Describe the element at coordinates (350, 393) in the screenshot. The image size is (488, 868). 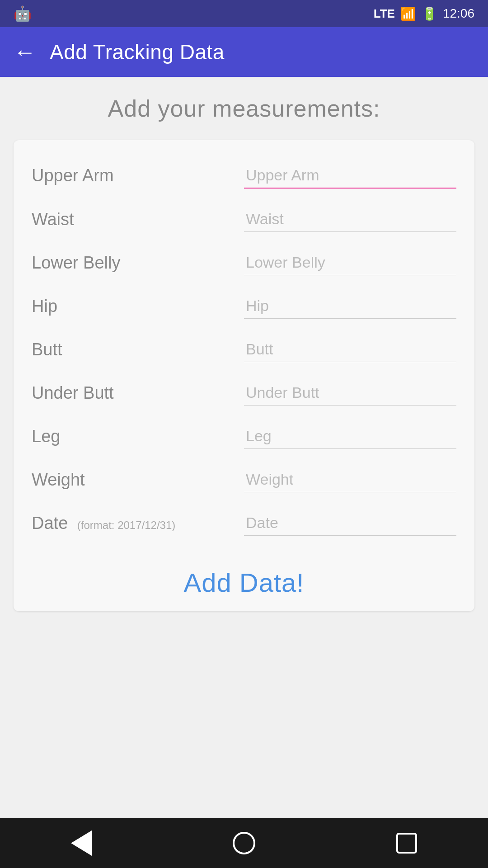
I see `input-under-butt` at that location.